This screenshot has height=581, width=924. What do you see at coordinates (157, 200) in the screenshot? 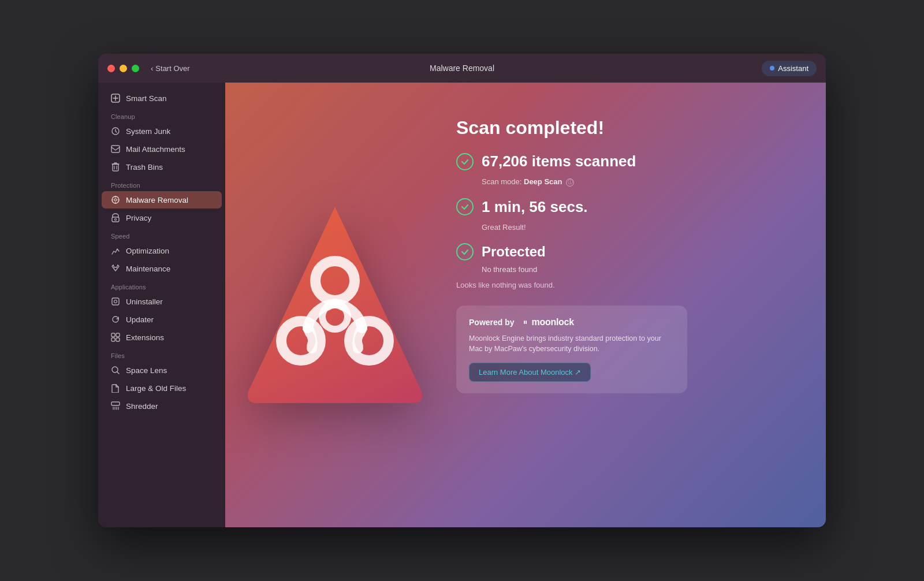
I see `malware-removal-label: Malware Removal` at bounding box center [157, 200].